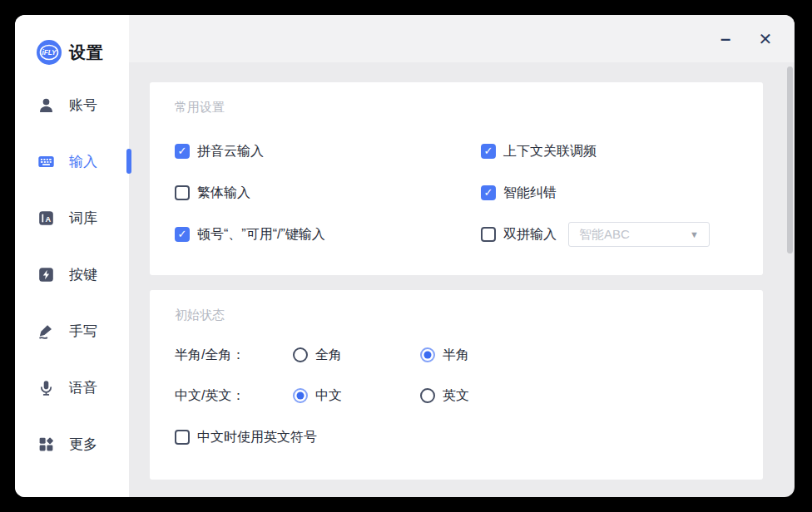  I want to click on option-traditional-input: 繁体输入, so click(328, 193).